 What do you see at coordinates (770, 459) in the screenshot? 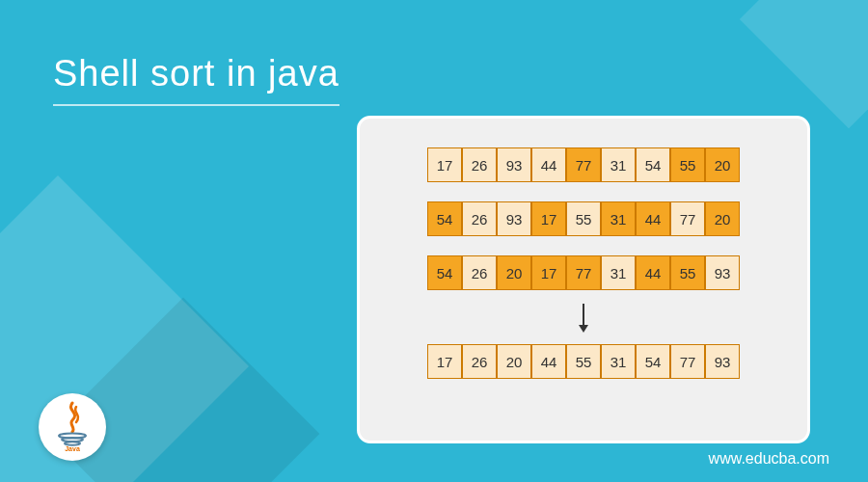
I see `domain-text: www.educba.com` at bounding box center [770, 459].